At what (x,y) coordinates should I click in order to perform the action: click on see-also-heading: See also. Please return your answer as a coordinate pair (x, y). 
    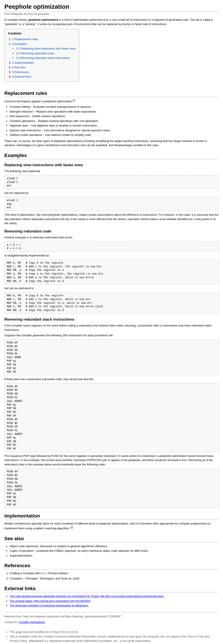
    Looking at the image, I should click on (112, 538).